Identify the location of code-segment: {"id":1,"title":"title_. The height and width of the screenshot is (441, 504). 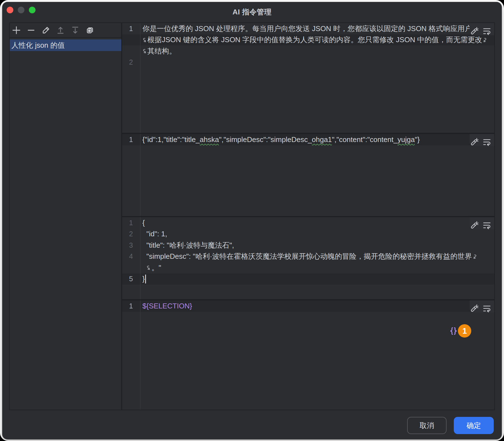
(171, 140).